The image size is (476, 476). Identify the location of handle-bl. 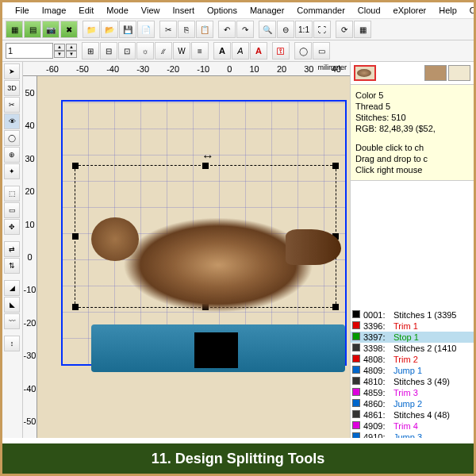
(75, 307).